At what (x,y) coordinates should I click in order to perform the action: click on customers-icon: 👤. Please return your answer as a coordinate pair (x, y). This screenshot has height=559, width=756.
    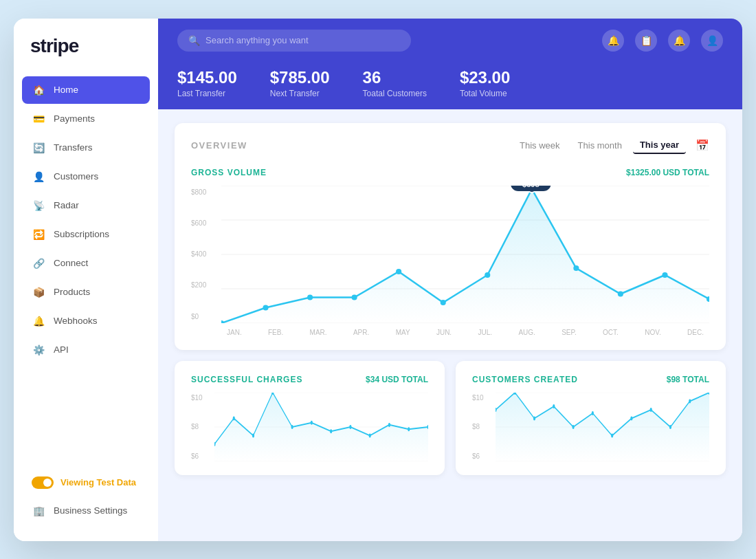
    Looking at the image, I should click on (38, 177).